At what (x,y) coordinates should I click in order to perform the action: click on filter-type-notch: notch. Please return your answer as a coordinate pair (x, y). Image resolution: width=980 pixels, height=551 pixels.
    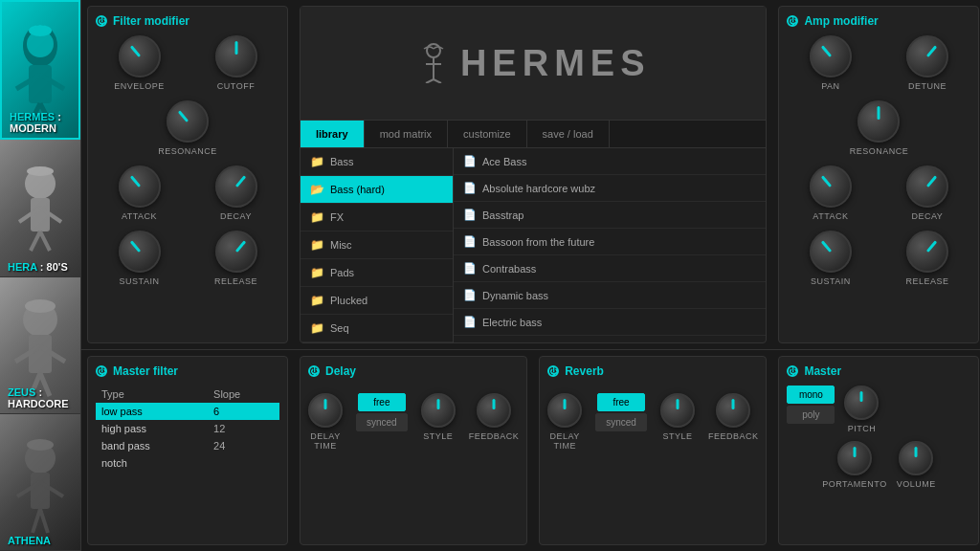
    Looking at the image, I should click on (188, 463).